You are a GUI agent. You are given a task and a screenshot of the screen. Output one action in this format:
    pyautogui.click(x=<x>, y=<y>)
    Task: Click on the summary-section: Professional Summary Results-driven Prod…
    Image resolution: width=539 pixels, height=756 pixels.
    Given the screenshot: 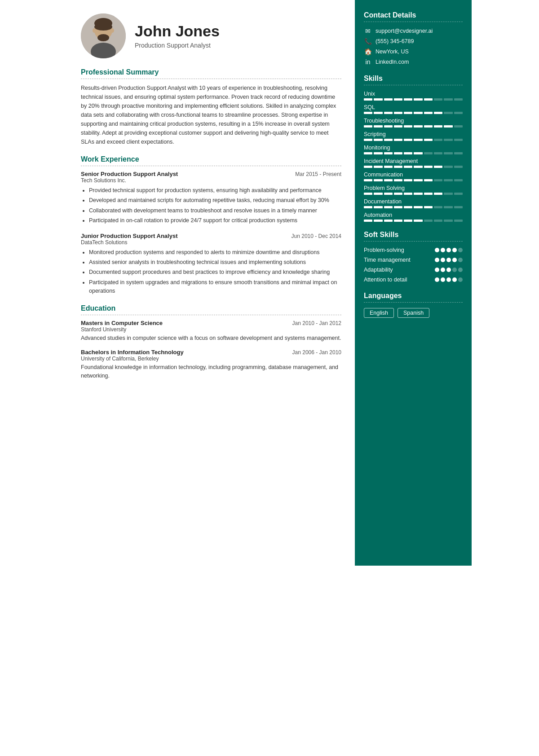 What is the action you would take?
    pyautogui.click(x=211, y=107)
    